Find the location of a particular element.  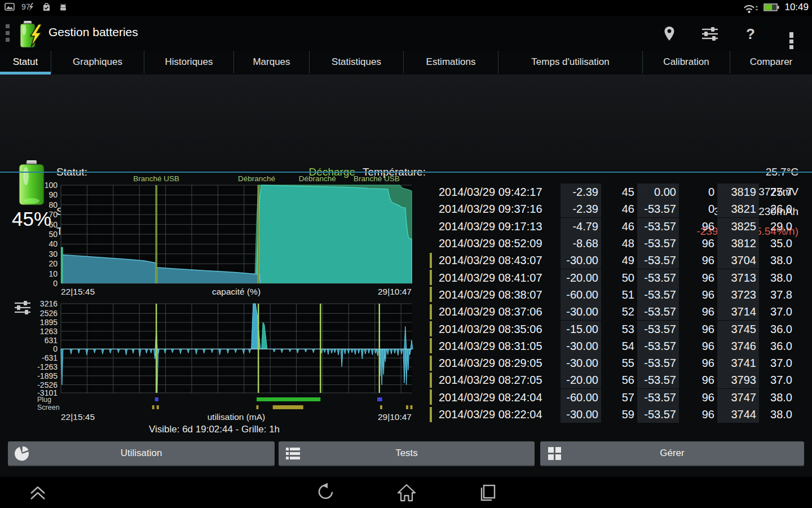

svg-text: Branché USB is located at coordinates (377, 178).